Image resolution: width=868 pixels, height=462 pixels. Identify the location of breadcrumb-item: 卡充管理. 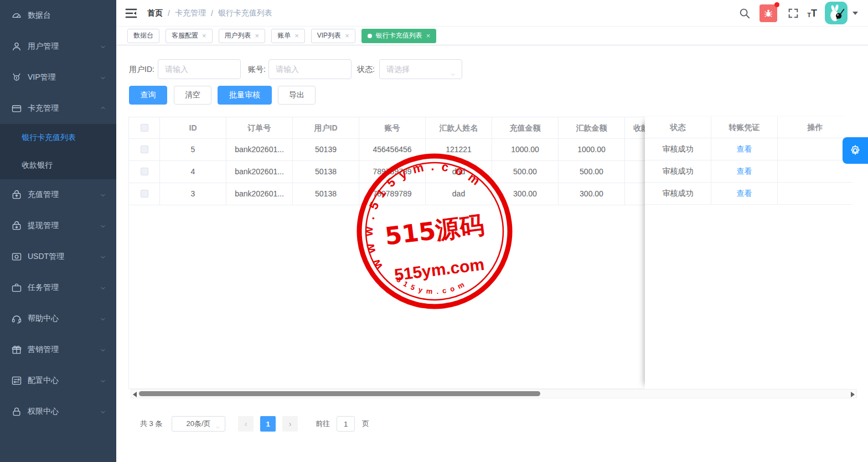
(190, 13).